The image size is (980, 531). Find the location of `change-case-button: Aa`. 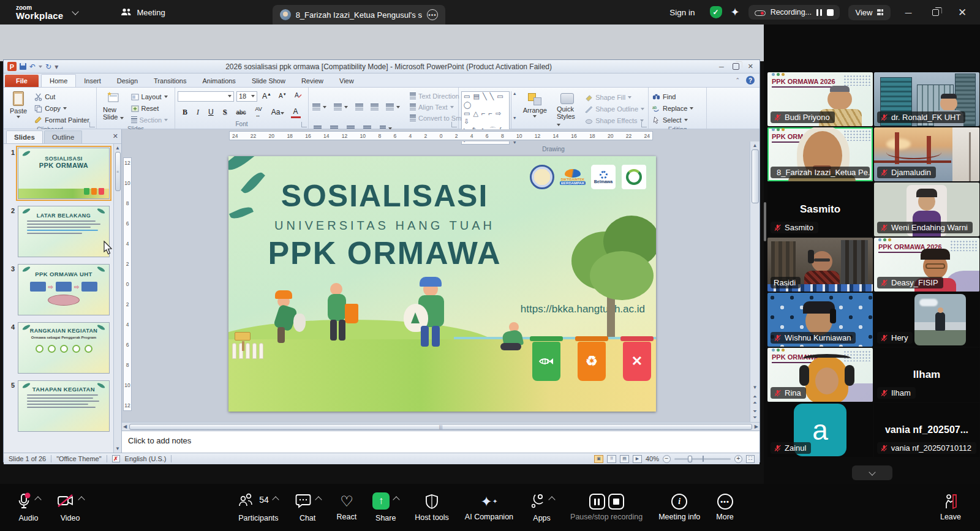

change-case-button: Aa is located at coordinates (278, 112).